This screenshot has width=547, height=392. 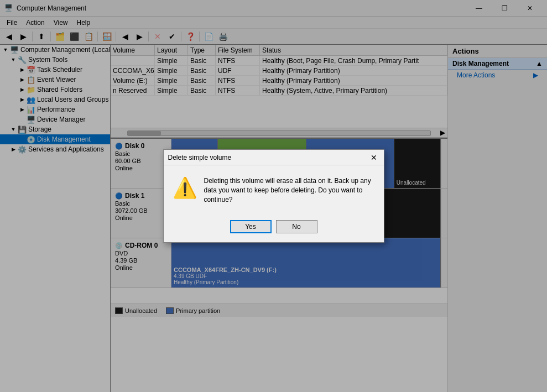 I want to click on modal-message: Deleting this volume will erase all data…, so click(x=290, y=190).